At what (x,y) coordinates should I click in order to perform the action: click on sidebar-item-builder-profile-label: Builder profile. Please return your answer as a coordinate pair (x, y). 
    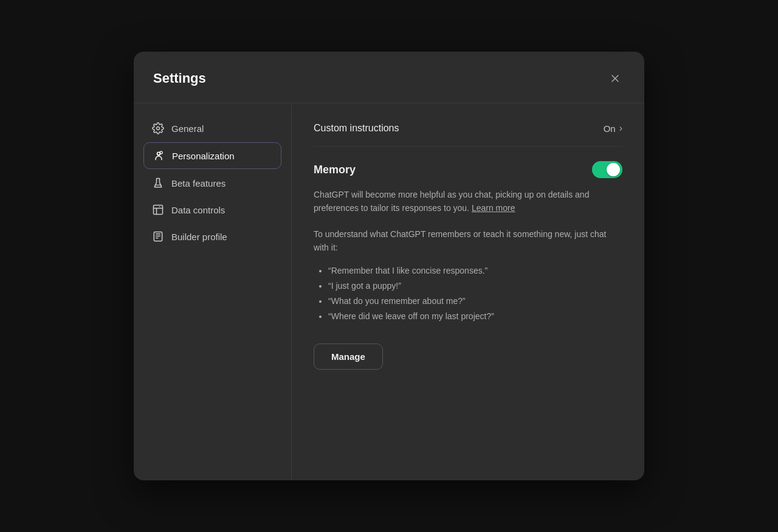
    Looking at the image, I should click on (199, 237).